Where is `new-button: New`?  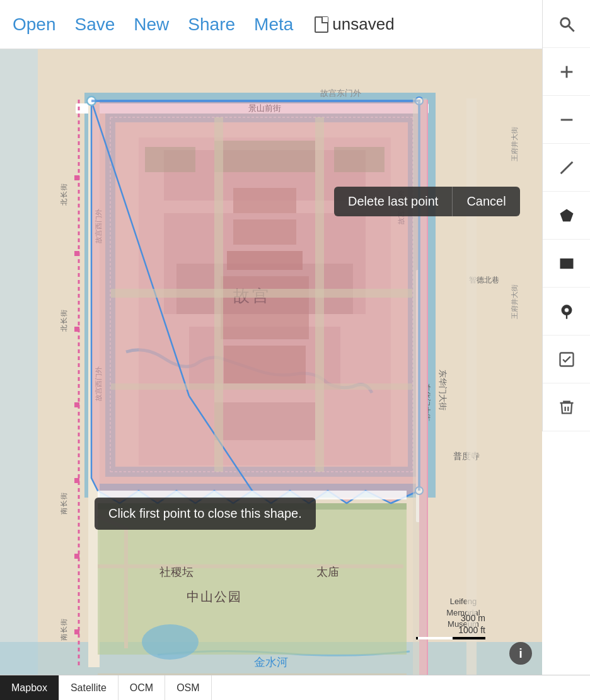
new-button: New is located at coordinates (151, 25).